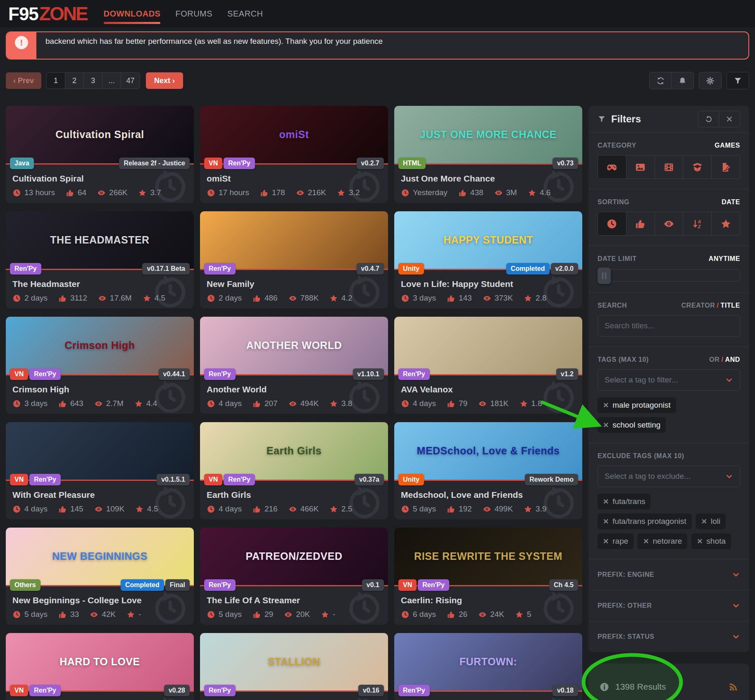 The image size is (755, 700). I want to click on tag-exclude-select: Select a tag to exclude..., so click(669, 476).